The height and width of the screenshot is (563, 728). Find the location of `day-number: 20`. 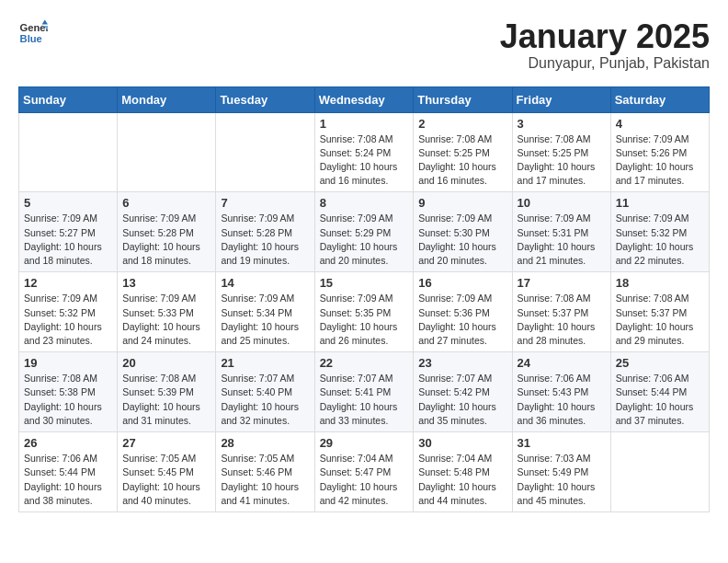

day-number: 20 is located at coordinates (166, 362).